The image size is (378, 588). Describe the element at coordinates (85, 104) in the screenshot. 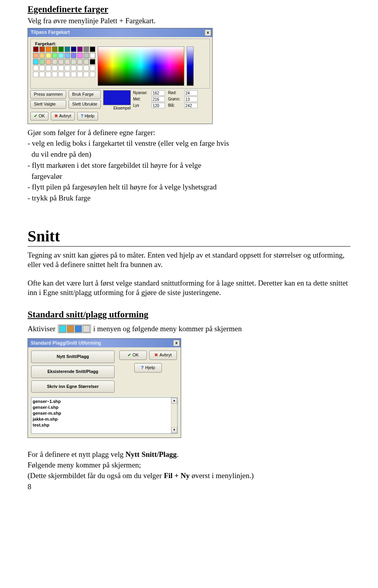

I see `delete-unused-button: Slett Ubrukte` at that location.